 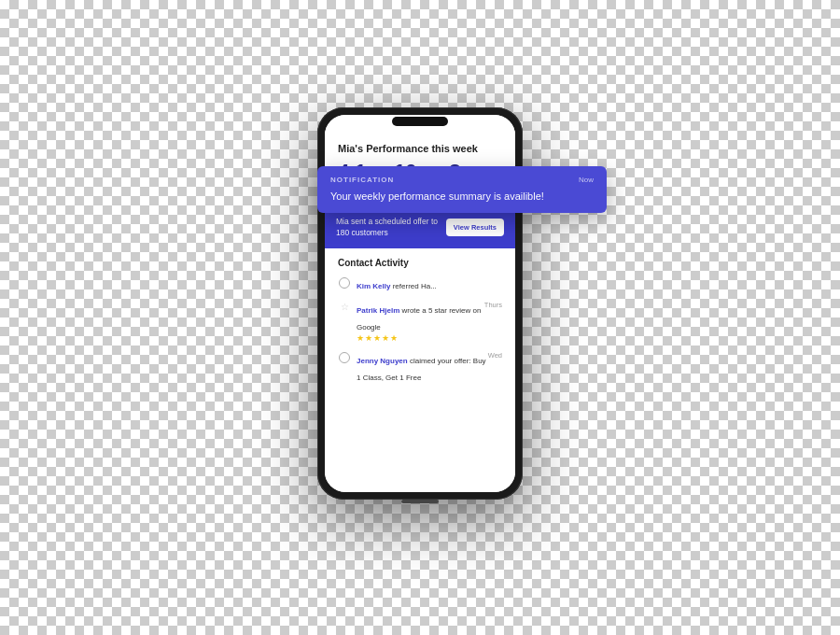 I want to click on phone-home-button, so click(x=420, y=501).